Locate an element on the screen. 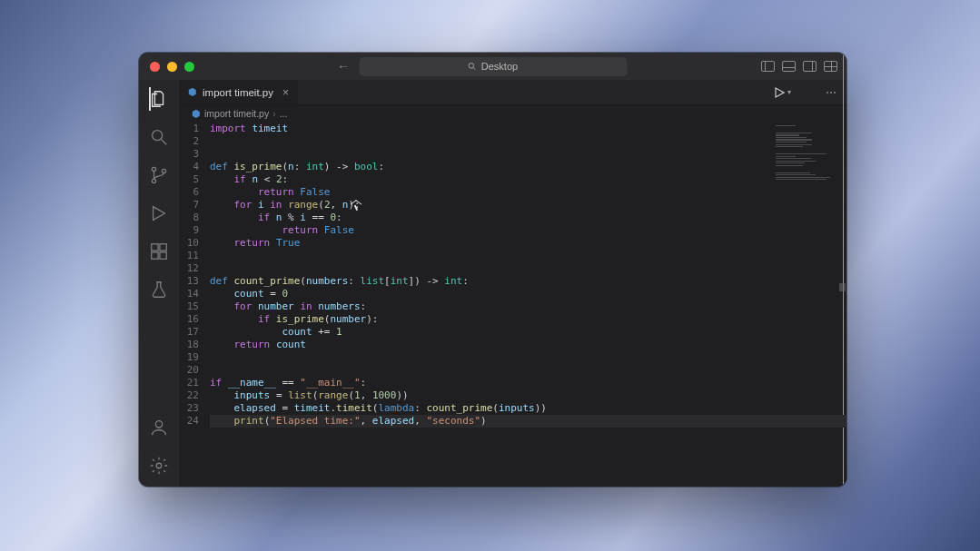  search-label: Desktop is located at coordinates (500, 66).